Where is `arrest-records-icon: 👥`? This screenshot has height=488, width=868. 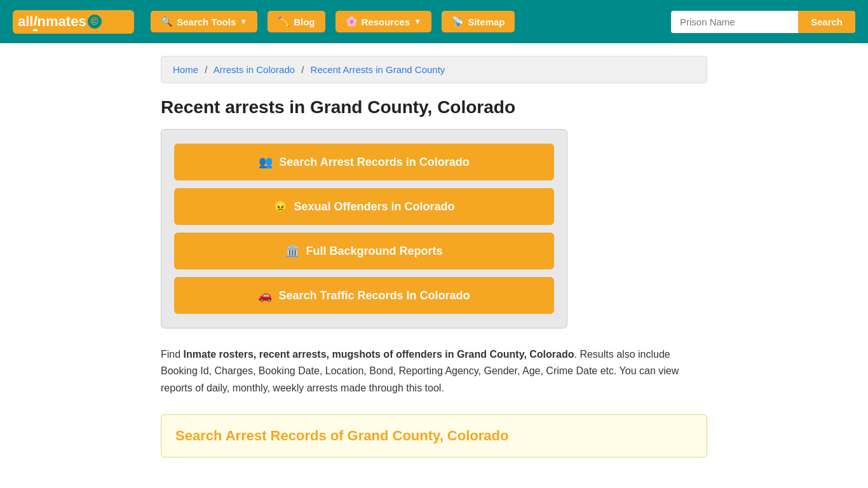 arrest-records-icon: 👥 is located at coordinates (266, 162).